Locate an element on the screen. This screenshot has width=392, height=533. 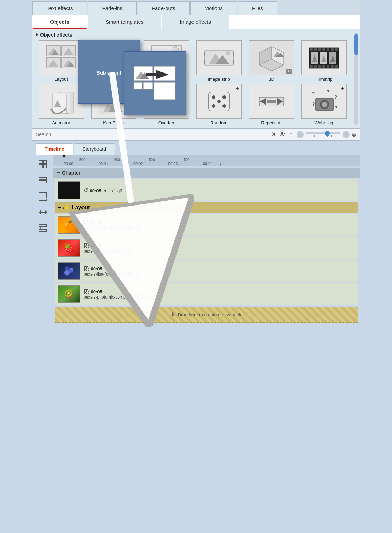
layout-track-3: 🥝 🖼 00:05 pexels-photomix-company-867349… is located at coordinates (206, 294).